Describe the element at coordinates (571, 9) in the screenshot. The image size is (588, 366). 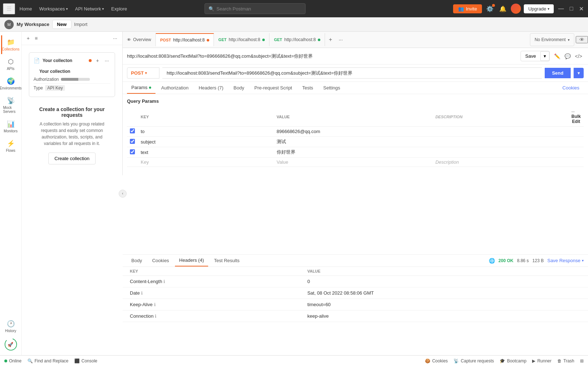
I see `maximize-button: □` at that location.